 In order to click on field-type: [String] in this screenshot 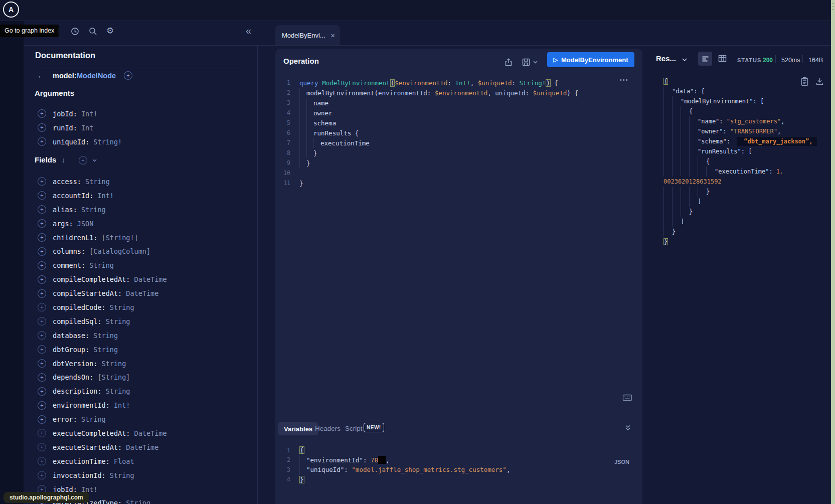, I will do `click(111, 377)`.